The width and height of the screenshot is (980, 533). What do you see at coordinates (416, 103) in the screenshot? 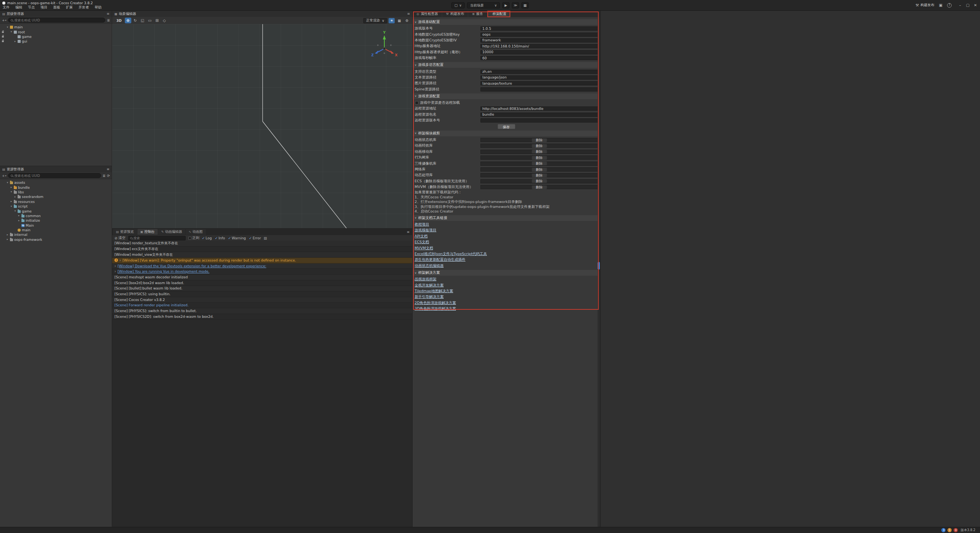
I see `remote-load-checkbox` at bounding box center [416, 103].